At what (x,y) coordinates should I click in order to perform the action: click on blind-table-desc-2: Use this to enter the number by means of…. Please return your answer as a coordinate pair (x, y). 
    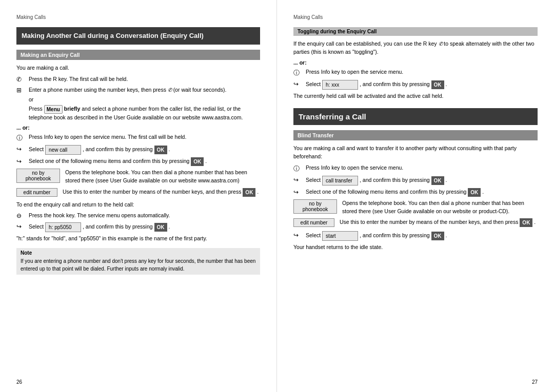
    Looking at the image, I should click on (439, 222).